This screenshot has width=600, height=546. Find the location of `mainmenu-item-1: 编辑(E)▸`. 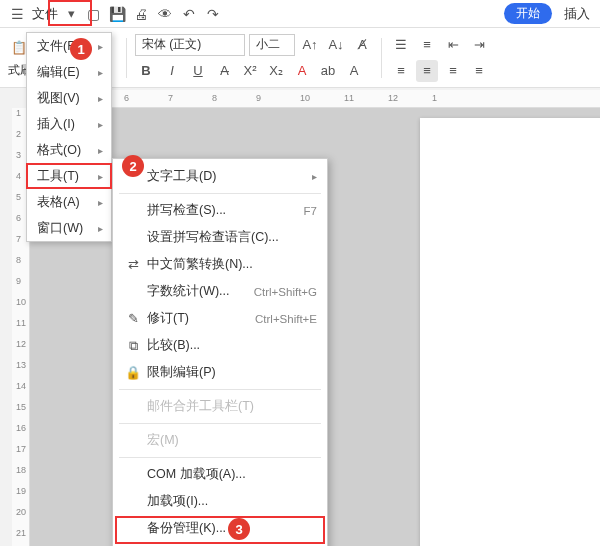

mainmenu-item-1: 编辑(E)▸ is located at coordinates (69, 72).